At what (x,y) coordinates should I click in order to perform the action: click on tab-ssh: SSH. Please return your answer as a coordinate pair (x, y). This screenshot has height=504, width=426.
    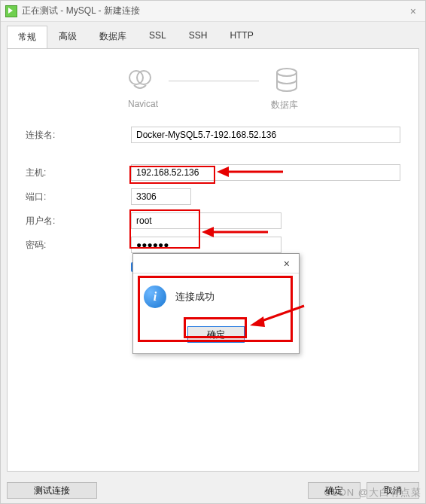
    Looking at the image, I should click on (199, 36).